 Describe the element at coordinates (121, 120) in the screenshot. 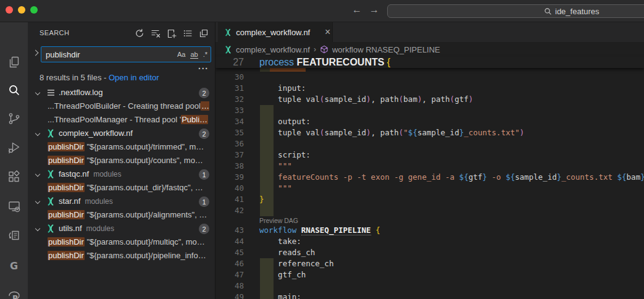

I see `search-match-row: ...ThreadPoolManager - Thread pool 'Publ…` at that location.